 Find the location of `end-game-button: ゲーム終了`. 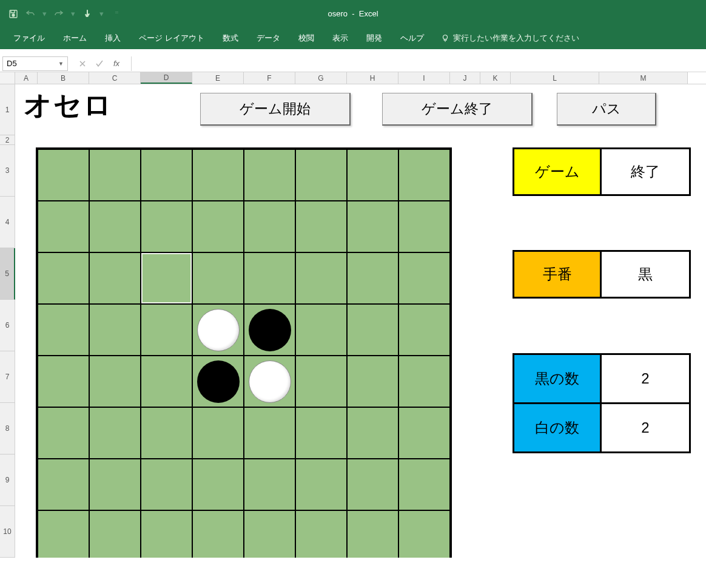

end-game-button: ゲーム終了 is located at coordinates (457, 109).